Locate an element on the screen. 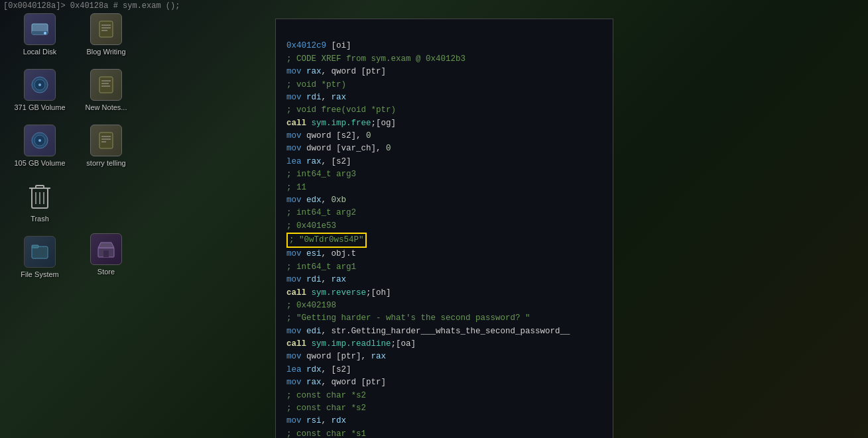  icon-blog-writing: Blog Writing is located at coordinates (106, 34).